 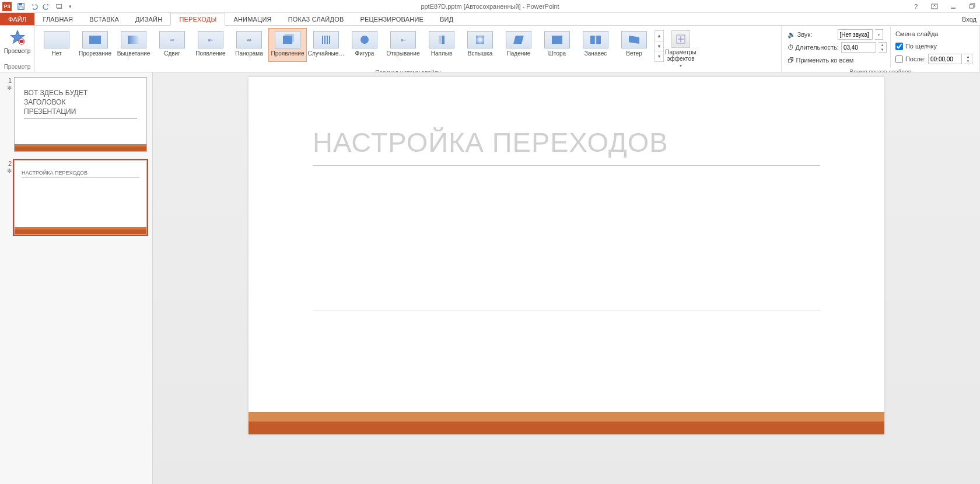 What do you see at coordinates (8, 114) in the screenshot?
I see `thumb-1-number: 1 ✻` at bounding box center [8, 114].